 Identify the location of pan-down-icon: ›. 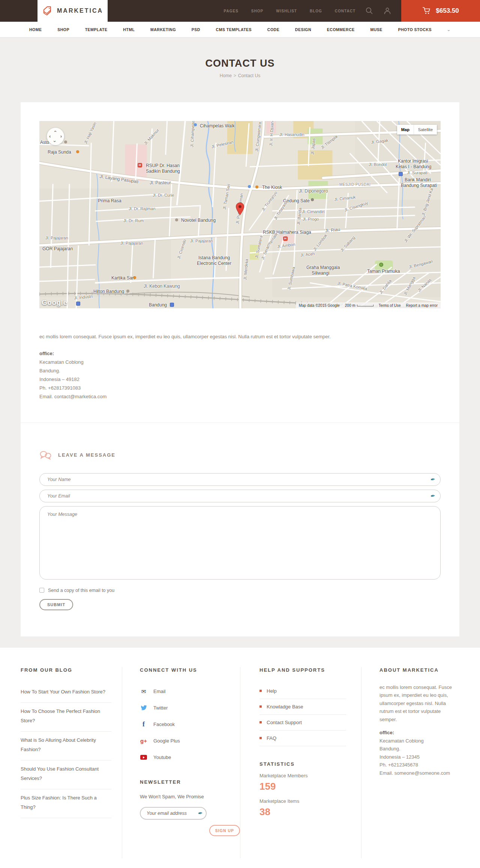
(55, 141).